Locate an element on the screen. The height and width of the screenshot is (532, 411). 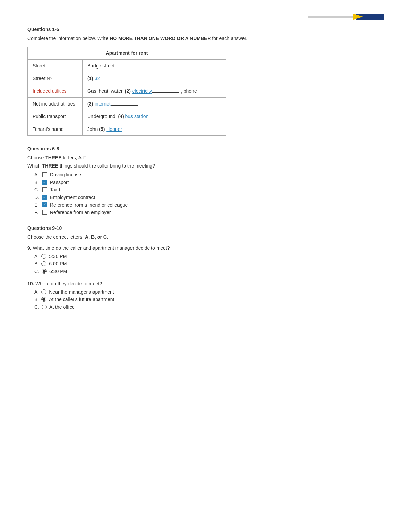
section3-title: Questions 9-10 is located at coordinates (206, 228).